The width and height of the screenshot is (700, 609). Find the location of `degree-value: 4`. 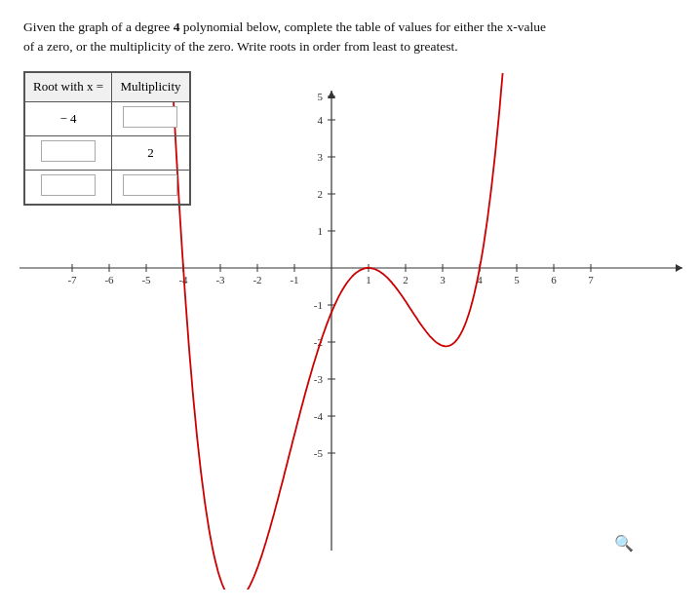

degree-value: 4 is located at coordinates (177, 27).